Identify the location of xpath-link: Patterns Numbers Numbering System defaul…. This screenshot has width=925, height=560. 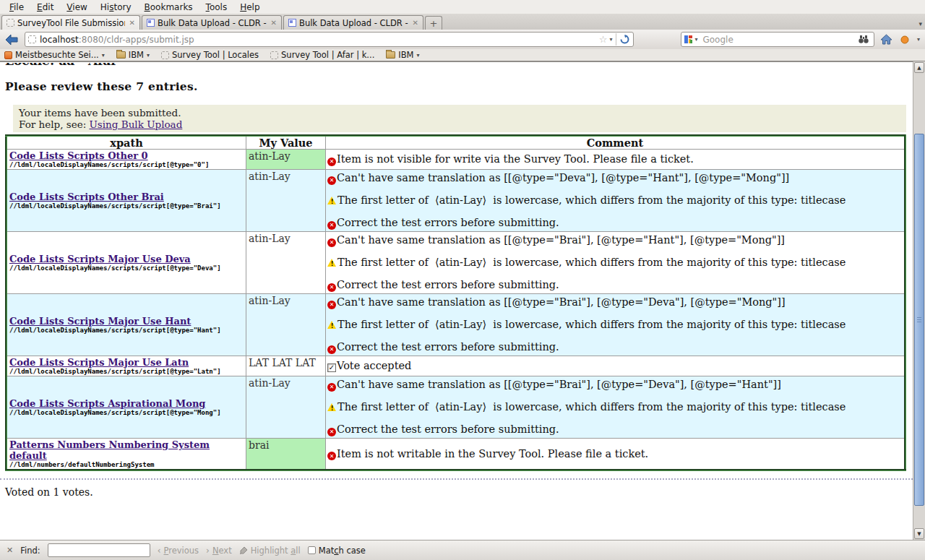
(110, 450).